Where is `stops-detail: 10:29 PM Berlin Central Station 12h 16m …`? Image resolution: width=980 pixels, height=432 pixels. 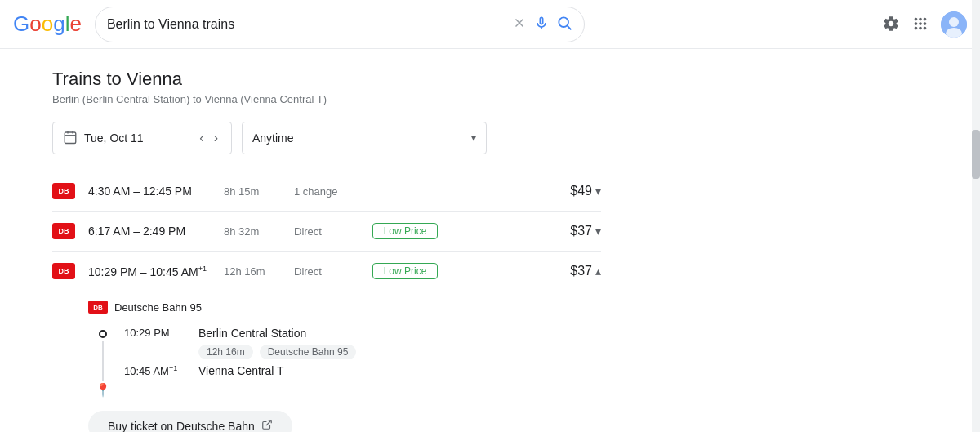
stops-detail: 10:29 PM Berlin Central Station 12h 16m … is located at coordinates (363, 363).